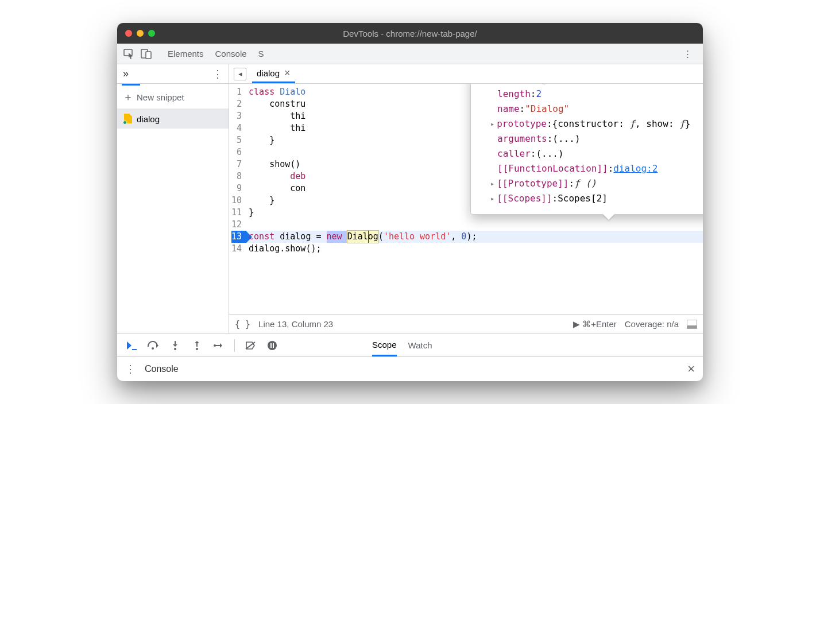 The width and height of the screenshot is (820, 644). I want to click on object-preview-popover: class Dialog length: 2name: "Dialog"▸pro…, so click(587, 149).